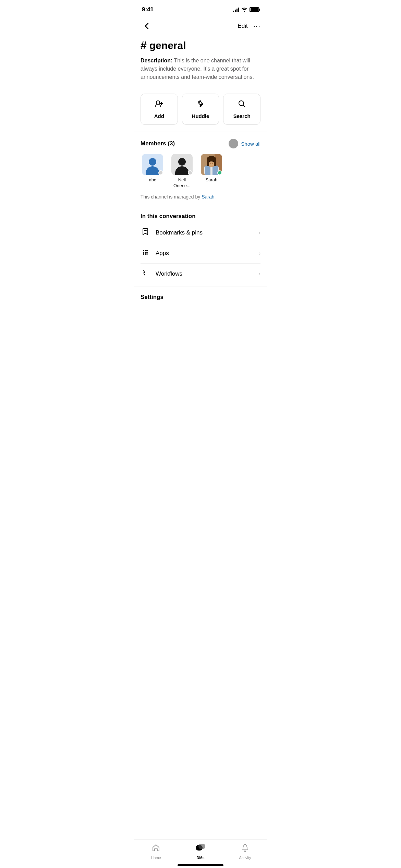 The height and width of the screenshot is (868, 401). What do you see at coordinates (159, 105) in the screenshot?
I see `add-person-icon` at bounding box center [159, 105].